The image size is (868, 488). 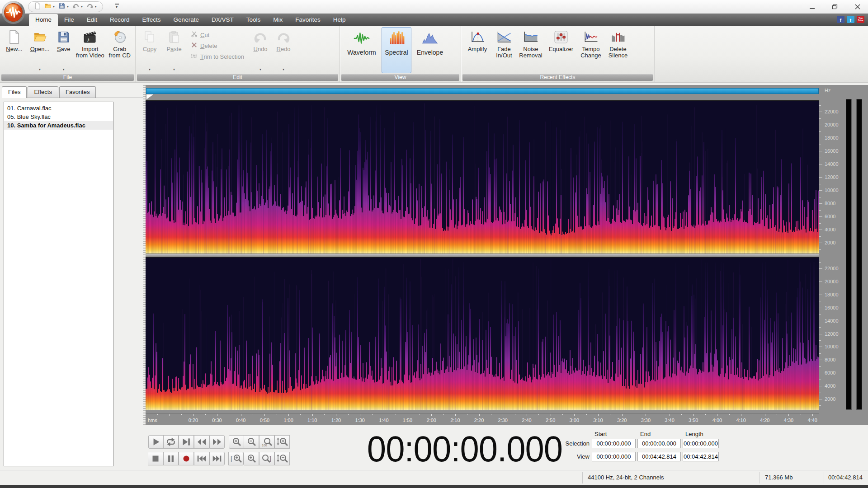 I want to click on waveform-button: Waveform, so click(x=362, y=50).